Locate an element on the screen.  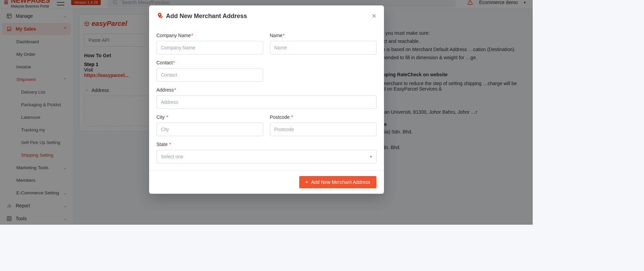
name-input is located at coordinates (323, 48).